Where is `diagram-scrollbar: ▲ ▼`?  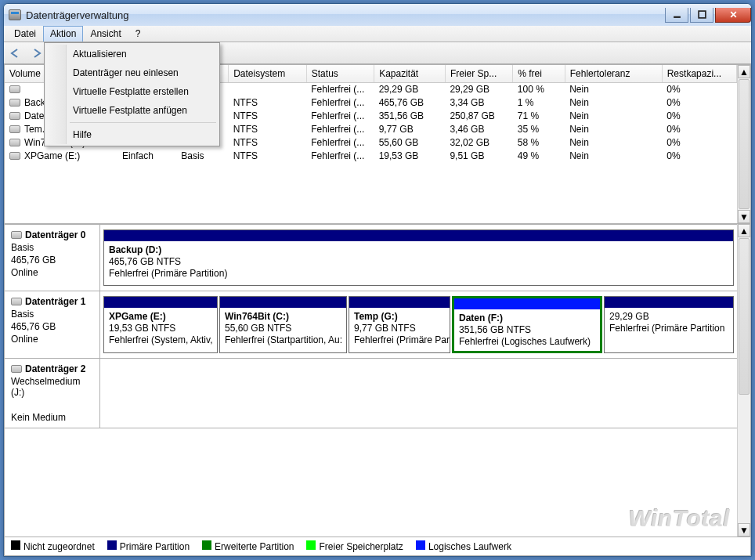 diagram-scrollbar: ▲ ▼ is located at coordinates (744, 381).